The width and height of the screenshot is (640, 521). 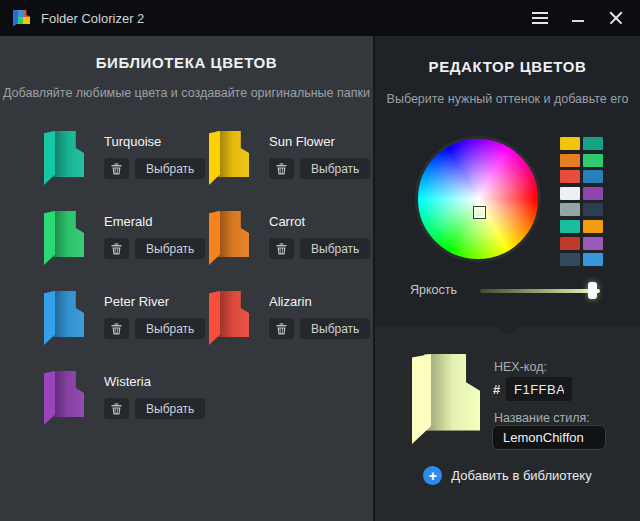 What do you see at coordinates (320, 222) in the screenshot?
I see `folder-name: Carrot` at bounding box center [320, 222].